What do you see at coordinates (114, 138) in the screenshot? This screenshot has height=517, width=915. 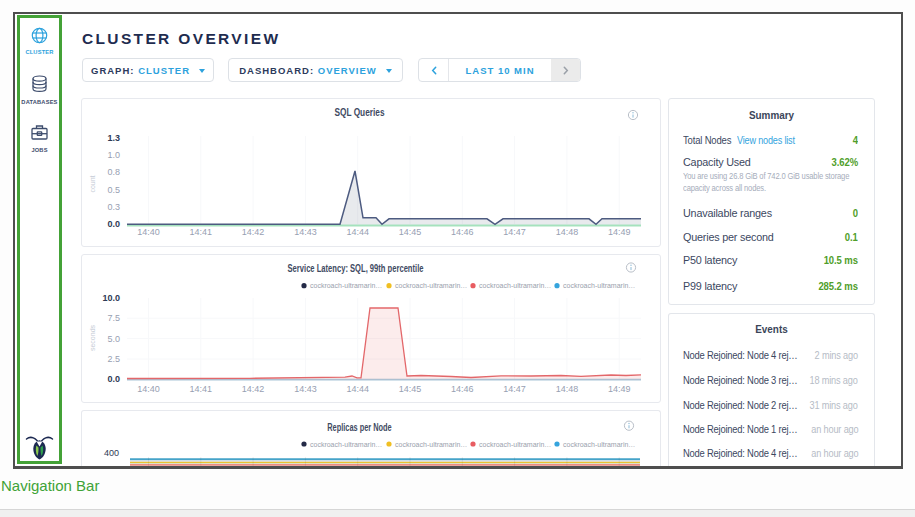 I see `svg-text: 1.3` at bounding box center [114, 138].